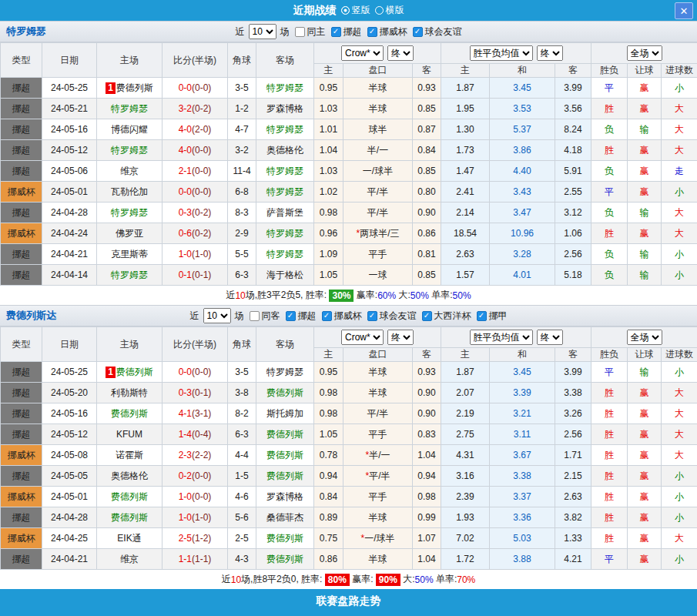  Describe the element at coordinates (129, 129) in the screenshot. I see `home-team-name: 博德闪耀` at that location.